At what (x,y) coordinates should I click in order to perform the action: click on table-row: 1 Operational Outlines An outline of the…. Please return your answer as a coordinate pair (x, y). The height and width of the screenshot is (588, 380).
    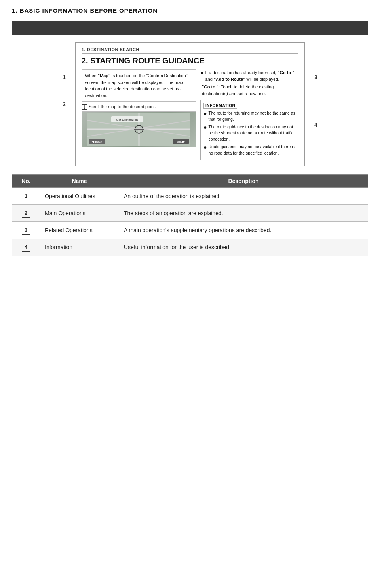
    Looking at the image, I should click on (190, 197).